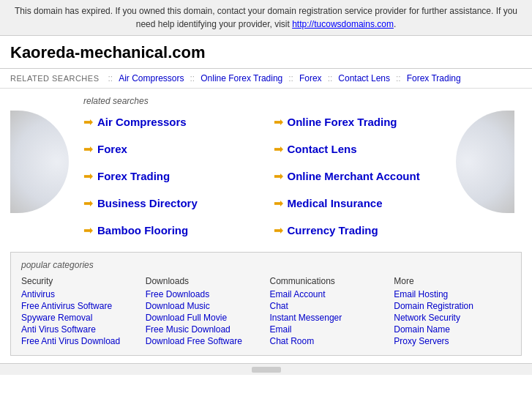  What do you see at coordinates (80, 306) in the screenshot?
I see `pop-link-sec-1: Free Antivirus Software` at bounding box center [80, 306].